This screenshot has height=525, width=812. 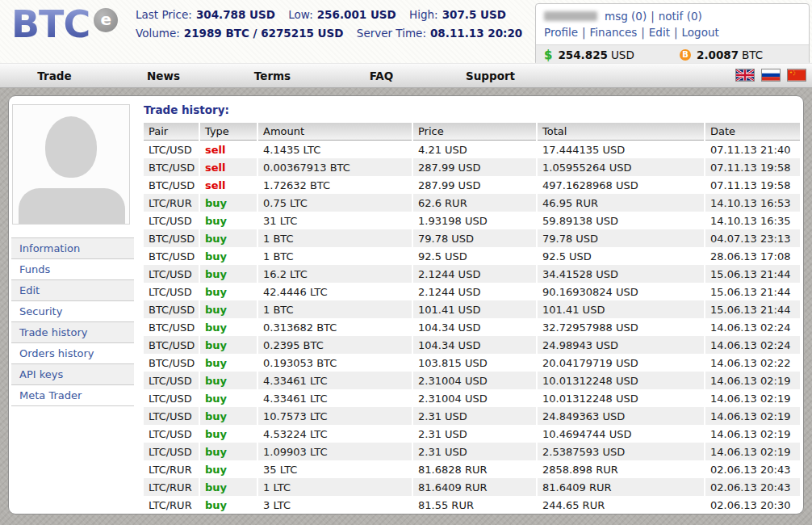 I want to click on cell-total: 79.78 USD, so click(x=621, y=238).